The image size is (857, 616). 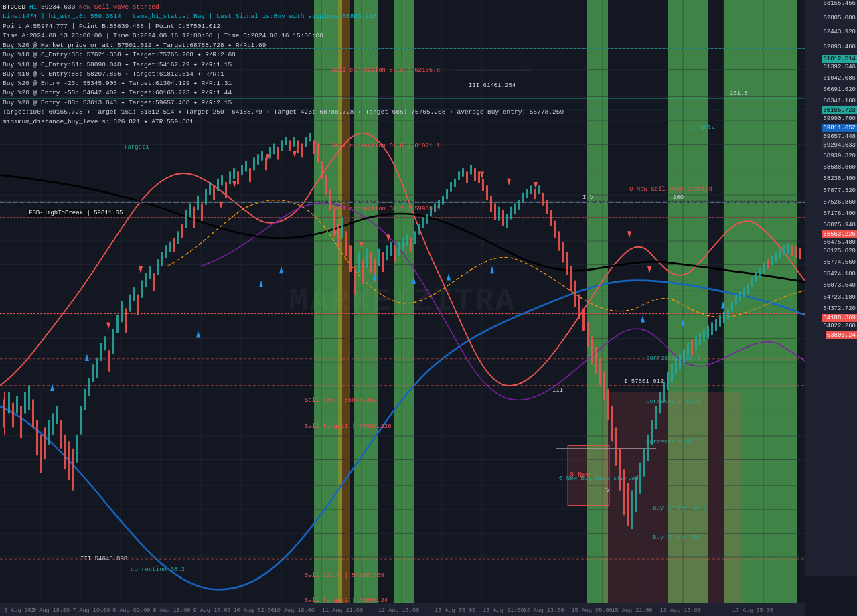 What do you see at coordinates (283, 74) in the screenshot?
I see `info-line-7: Buy %10 @ C_Entry:88: 58207.866 ✦ Target…` at bounding box center [283, 74].